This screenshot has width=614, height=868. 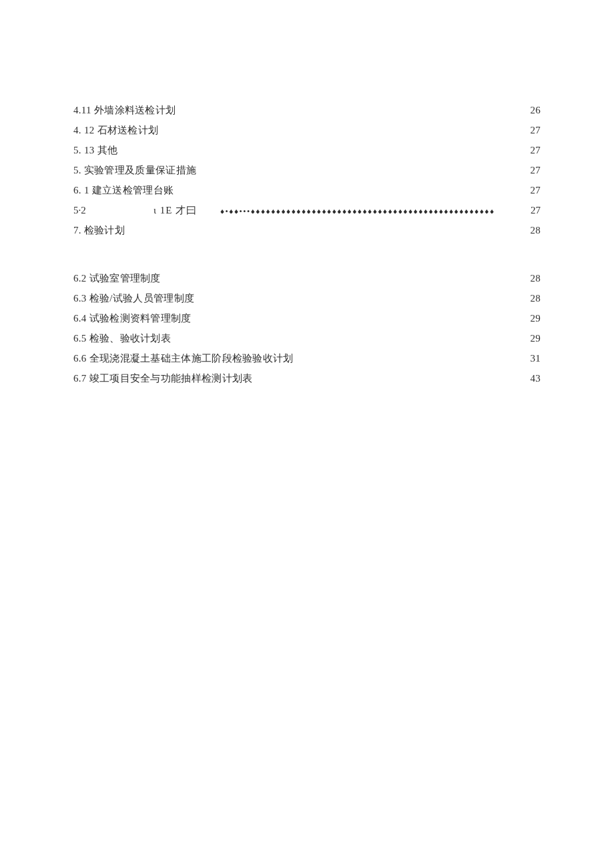 What do you see at coordinates (307, 170) in the screenshot?
I see `toc-entry: 5. 实验管理及质量保证措施 27` at bounding box center [307, 170].